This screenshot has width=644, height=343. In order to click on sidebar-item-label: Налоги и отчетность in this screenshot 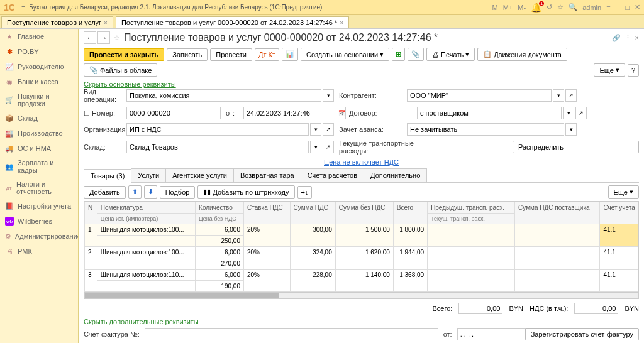, I will do `click(45, 188)`.